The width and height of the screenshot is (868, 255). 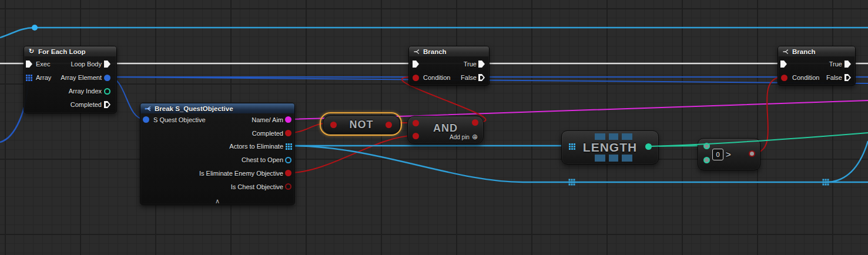 What do you see at coordinates (649, 147) in the screenshot?
I see `length-output-pin` at bounding box center [649, 147].